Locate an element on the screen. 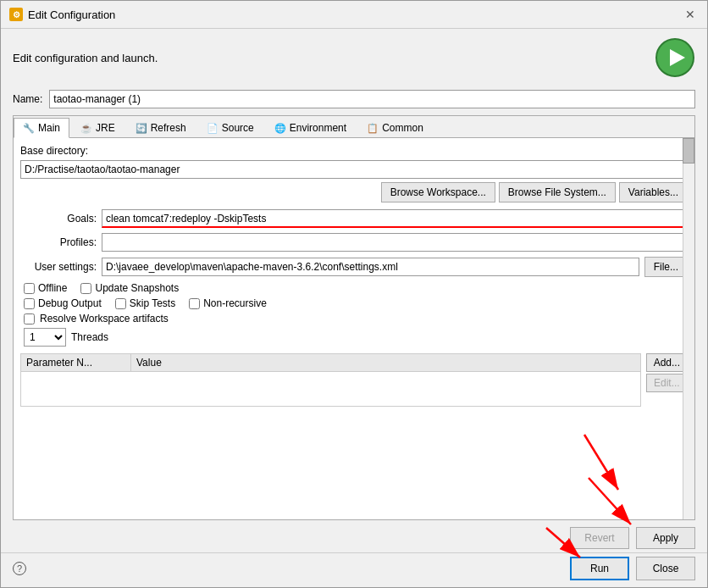 The image size is (708, 588). run-button: Run is located at coordinates (600, 569).